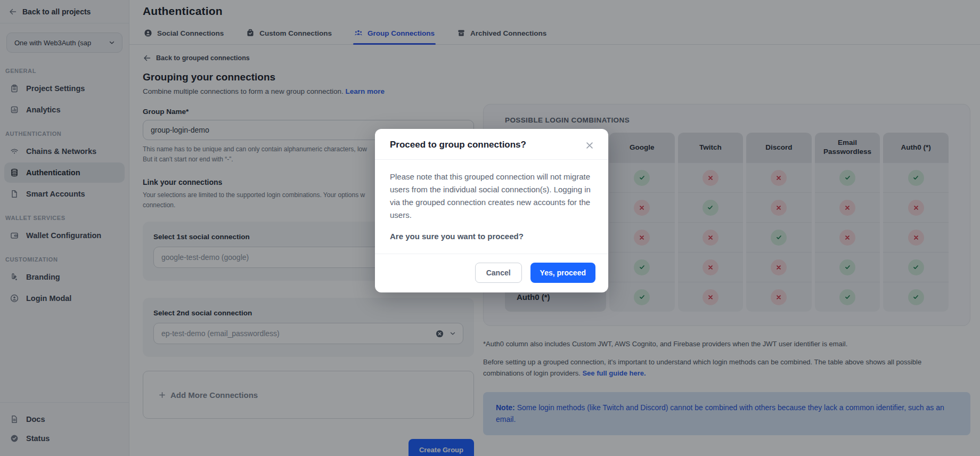 The image size is (980, 456). What do you see at coordinates (492, 144) in the screenshot?
I see `modal-header: Proceed to group connections?` at bounding box center [492, 144].